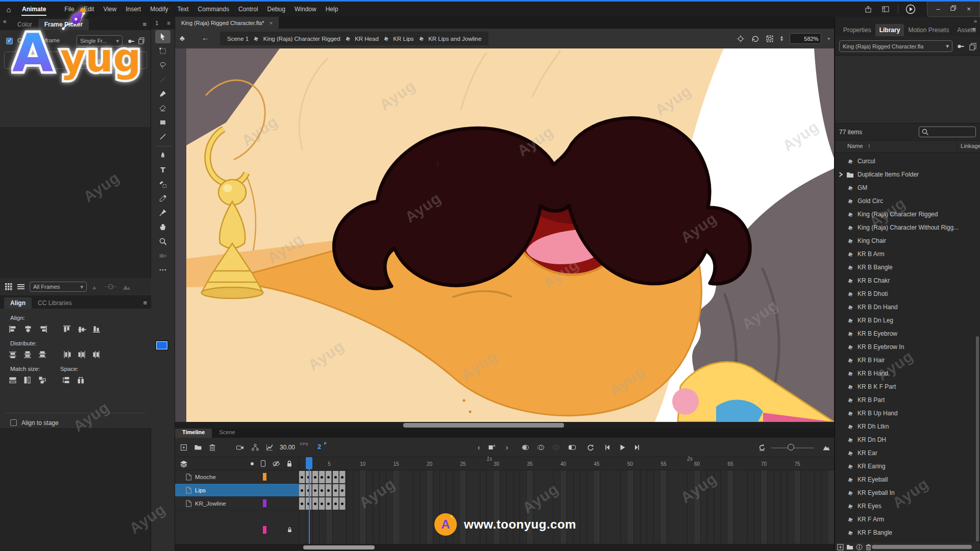 Image resolution: width=980 pixels, height=551 pixels. I want to click on library-item: ♣KR B Part, so click(908, 400).